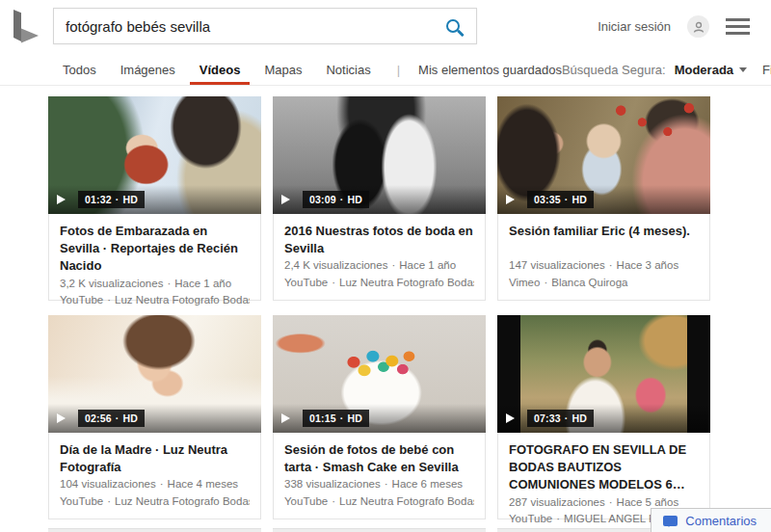  Describe the element at coordinates (108, 485) in the screenshot. I see `views-count: 104 visualizaciones` at that location.